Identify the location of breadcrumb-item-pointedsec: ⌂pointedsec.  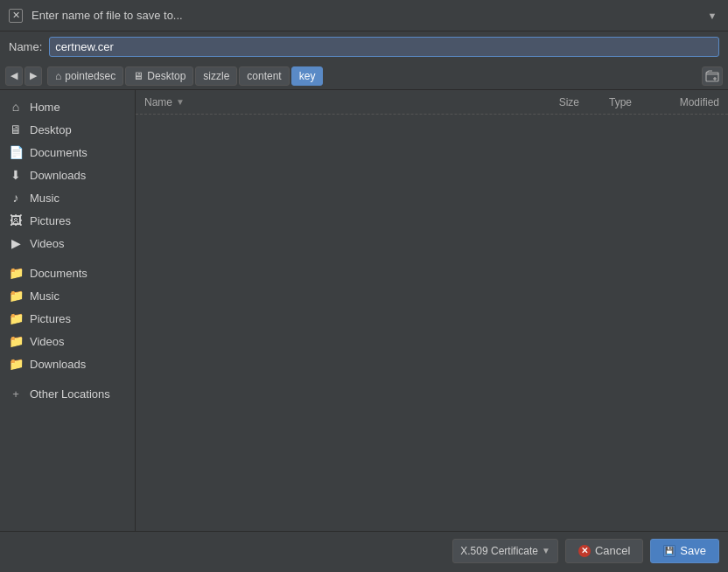
(86, 76).